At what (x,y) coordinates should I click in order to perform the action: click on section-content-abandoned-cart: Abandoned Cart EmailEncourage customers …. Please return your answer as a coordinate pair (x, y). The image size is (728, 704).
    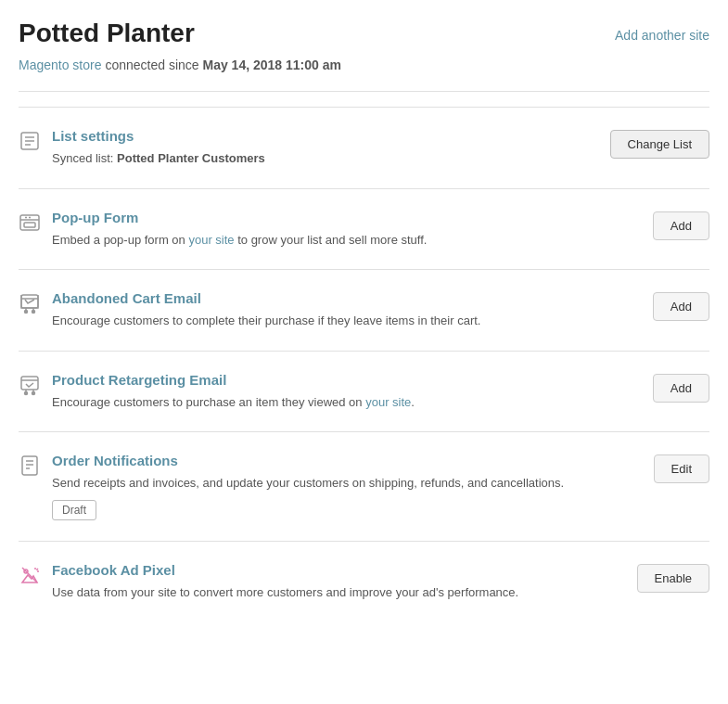
    Looking at the image, I should click on (352, 310).